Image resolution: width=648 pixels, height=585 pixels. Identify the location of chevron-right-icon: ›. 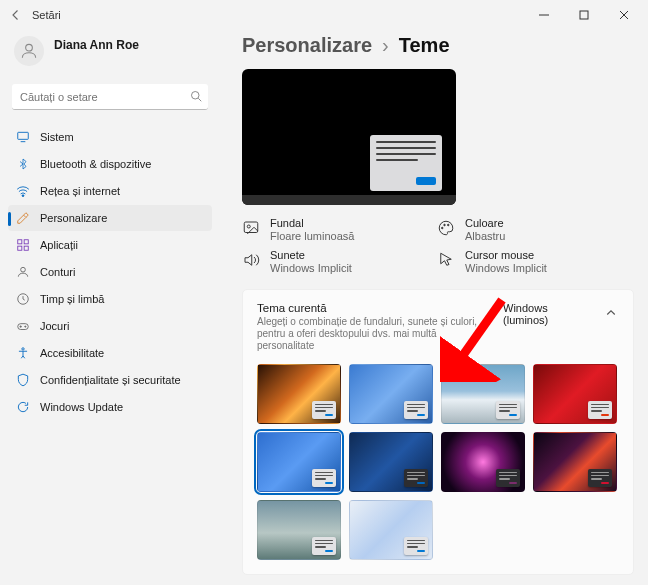
(386, 46).